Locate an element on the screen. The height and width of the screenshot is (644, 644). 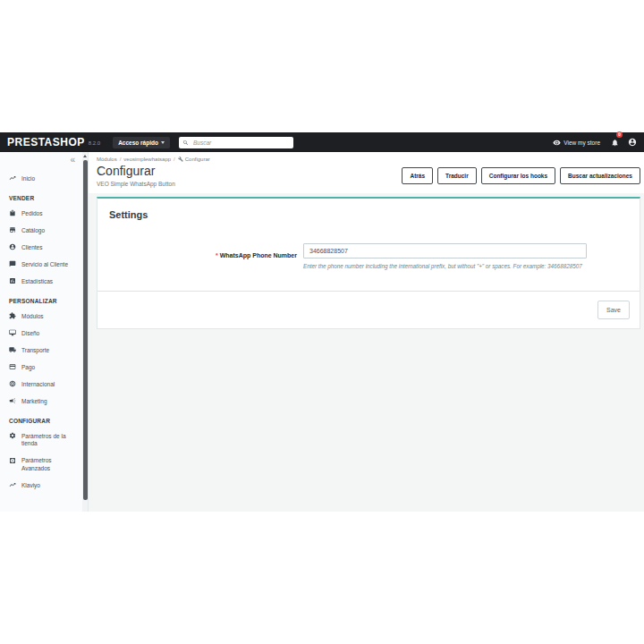
configure-hooks-button: Configurar los hooks is located at coordinates (519, 175).